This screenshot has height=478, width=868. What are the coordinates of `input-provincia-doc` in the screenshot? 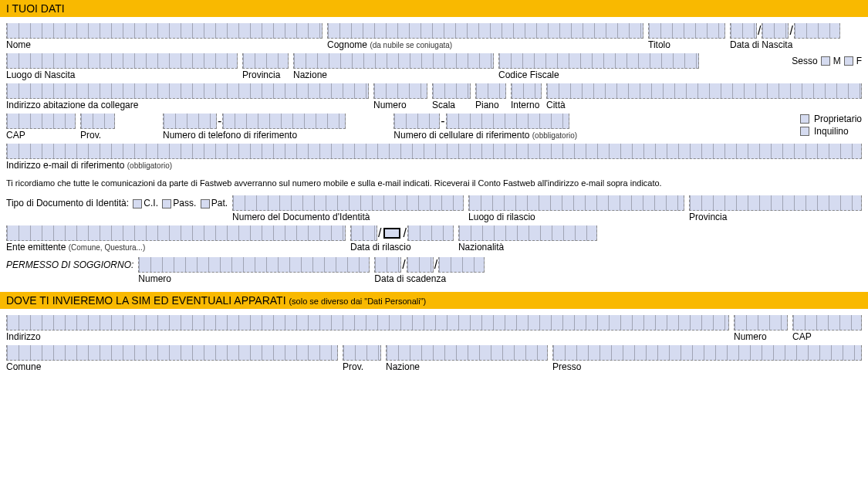 It's located at (775, 203).